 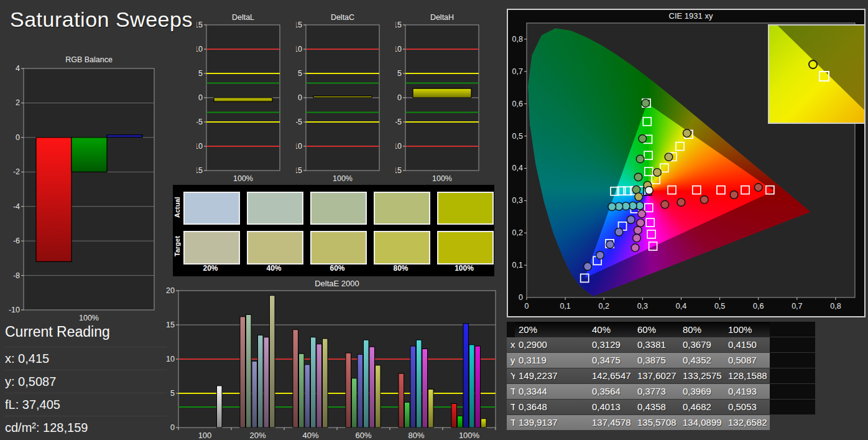 What do you see at coordinates (16, 207) in the screenshot?
I see `svg-text: -4` at bounding box center [16, 207].